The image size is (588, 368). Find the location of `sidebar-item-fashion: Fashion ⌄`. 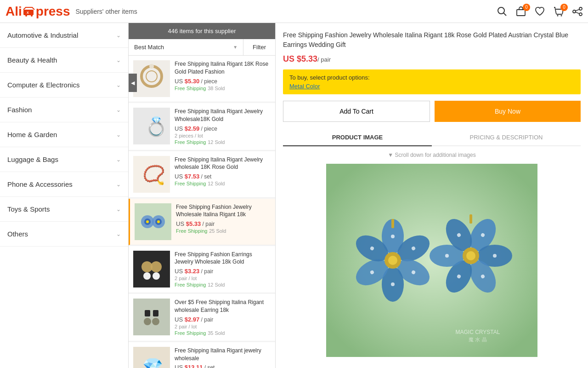

sidebar-item-fashion: Fashion ⌄ is located at coordinates (64, 110).